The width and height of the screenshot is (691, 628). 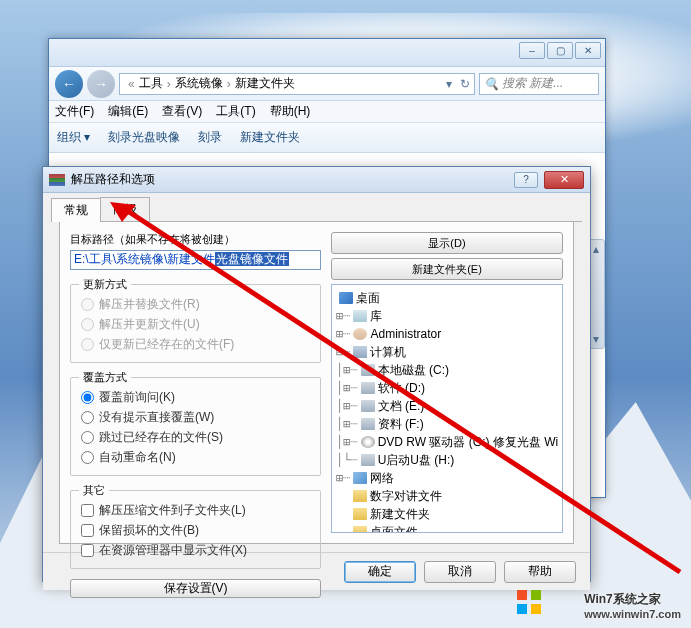 What do you see at coordinates (460, 572) in the screenshot?
I see `cancel-button: 取消` at bounding box center [460, 572].